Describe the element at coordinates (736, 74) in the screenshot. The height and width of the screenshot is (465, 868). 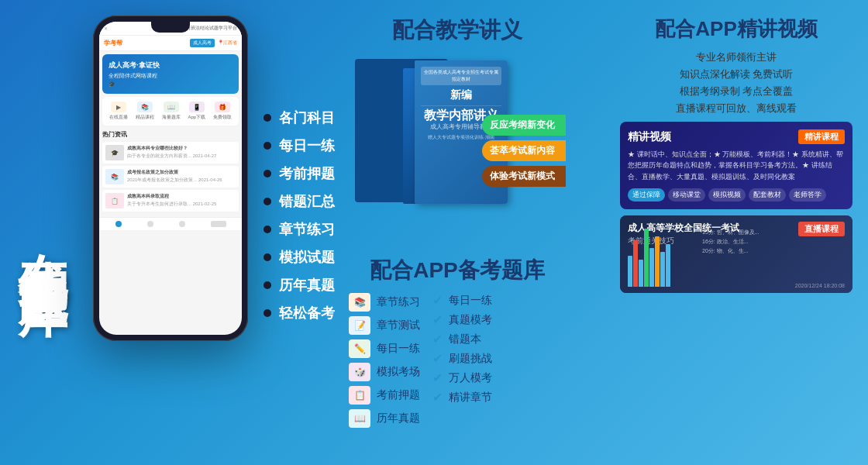
I see `right-feature-1: 知识点深化解读 免费试听` at that location.